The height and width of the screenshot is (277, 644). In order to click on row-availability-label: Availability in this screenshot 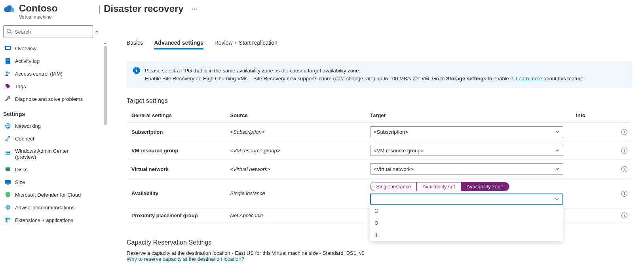, I will do `click(176, 194)`.